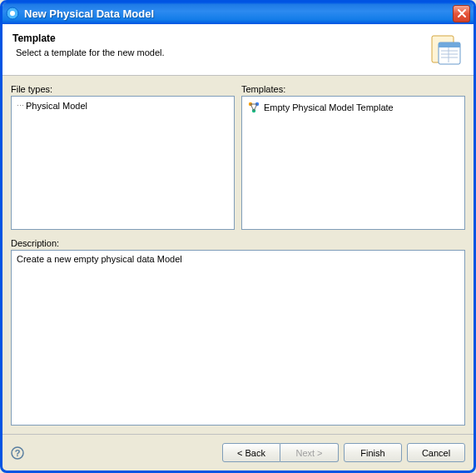 This screenshot has height=473, width=476. Describe the element at coordinates (238, 13) in the screenshot. I see `window-title: New Physical Data Model` at that location.